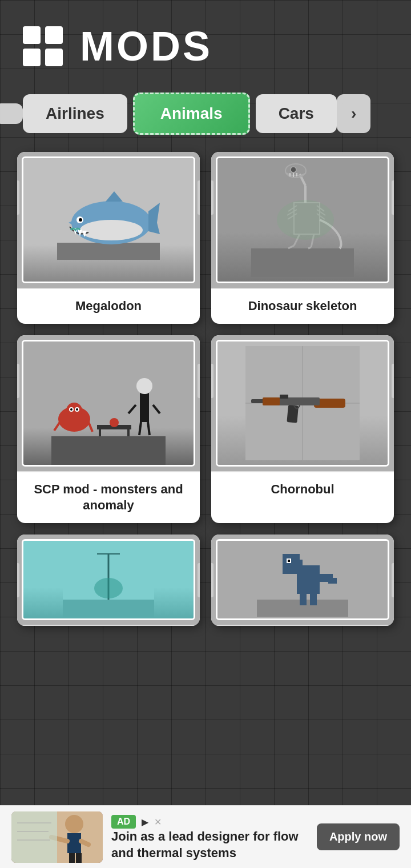 The width and height of the screenshot is (411, 868). What do you see at coordinates (123, 822) in the screenshot?
I see `ad-badge: AD` at bounding box center [123, 822].